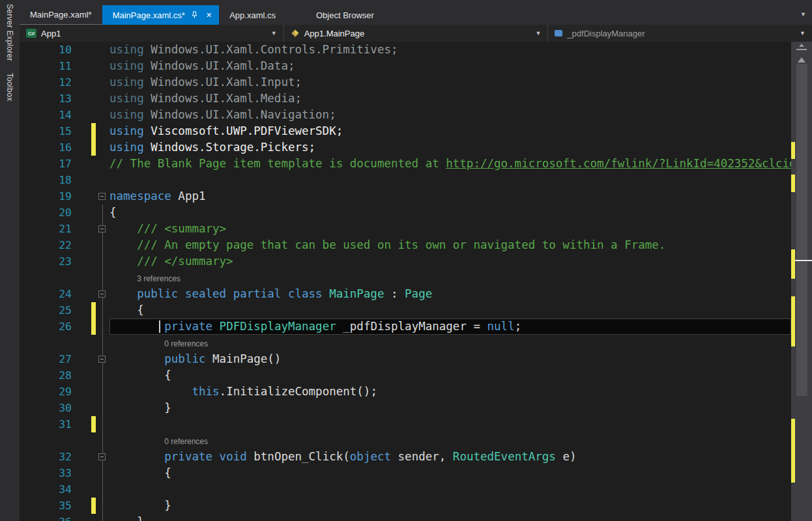  Describe the element at coordinates (31, 33) in the screenshot. I see `csharp-project-icon: C#` at that location.